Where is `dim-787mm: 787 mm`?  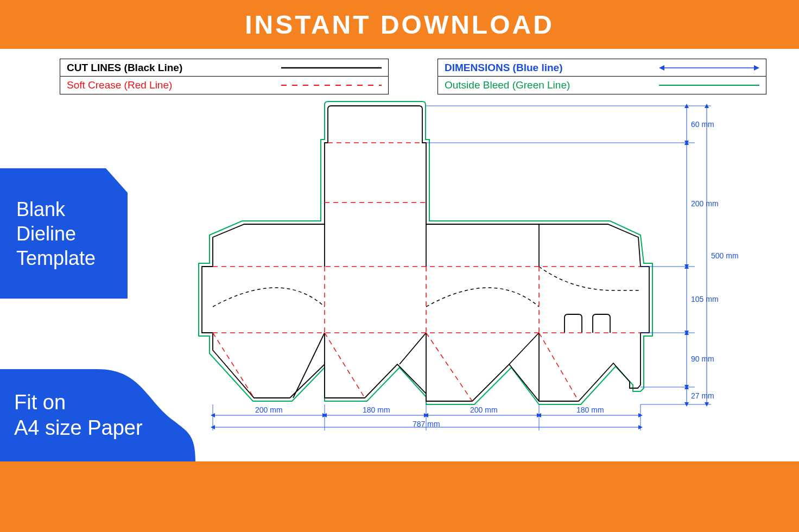 dim-787mm: 787 mm is located at coordinates (427, 424).